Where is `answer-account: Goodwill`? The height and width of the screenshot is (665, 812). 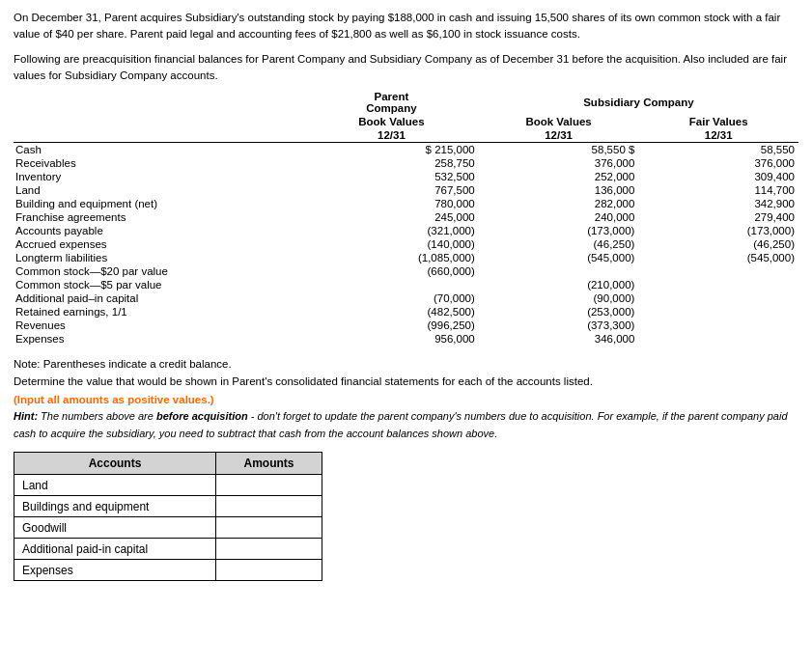
answer-account: Goodwill is located at coordinates (116, 528).